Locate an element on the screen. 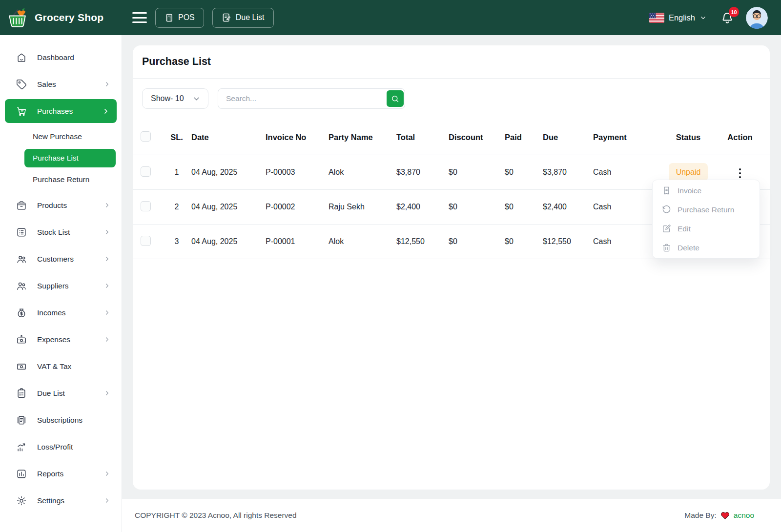 The height and width of the screenshot is (532, 781). list-icon is located at coordinates (21, 232).